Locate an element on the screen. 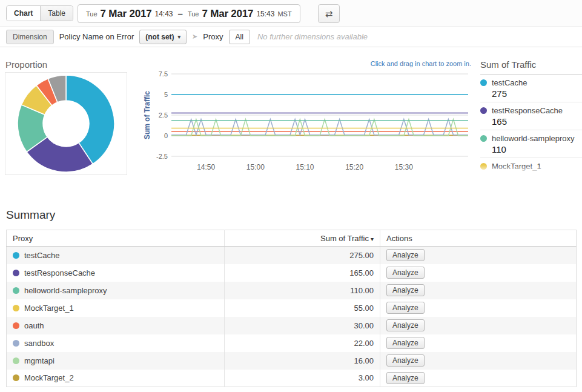  y-tick-label: 2.5 is located at coordinates (164, 115).